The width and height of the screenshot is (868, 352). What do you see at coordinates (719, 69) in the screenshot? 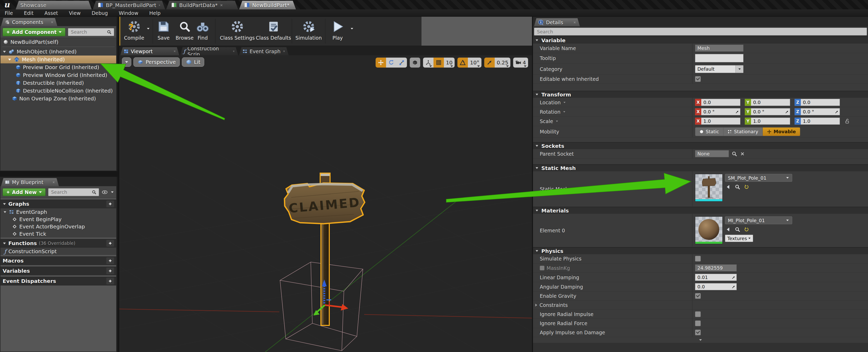
I see `category-dropdown: Default` at bounding box center [719, 69].